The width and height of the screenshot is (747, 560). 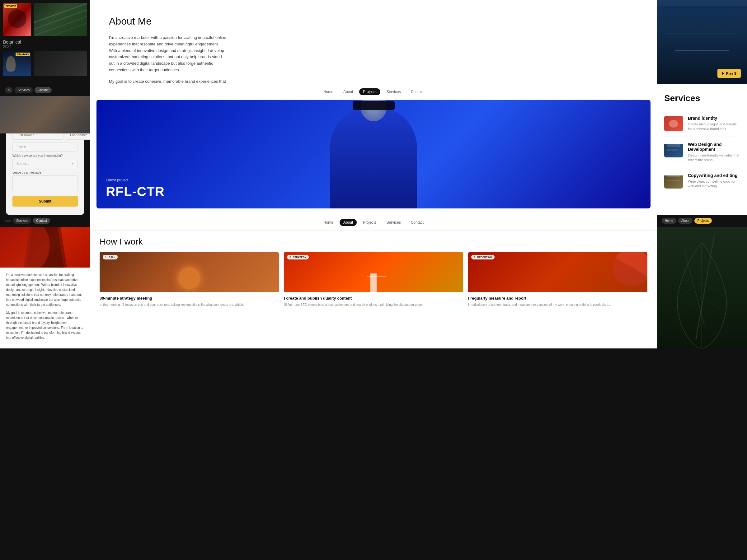 What do you see at coordinates (369, 222) in the screenshot?
I see `how-nav-projects: Projects` at bounding box center [369, 222].